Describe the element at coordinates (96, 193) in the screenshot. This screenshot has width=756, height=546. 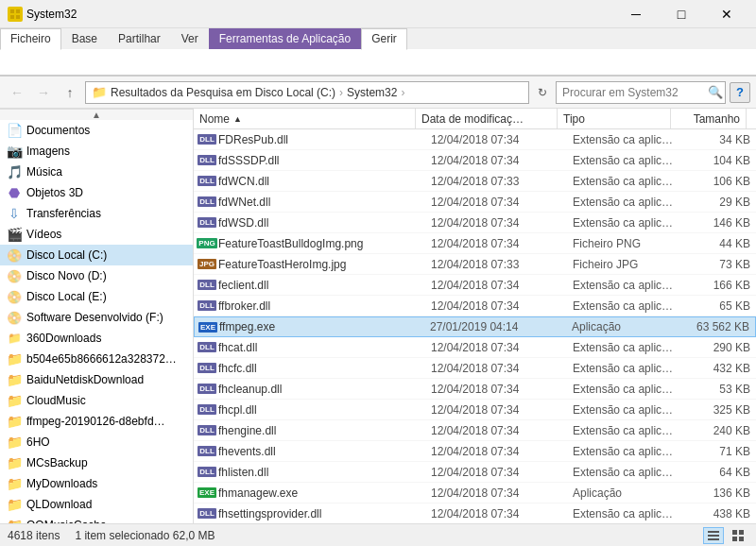
I see `sidebar-item-objetos3d: ⬣ Objetos 3D` at that location.